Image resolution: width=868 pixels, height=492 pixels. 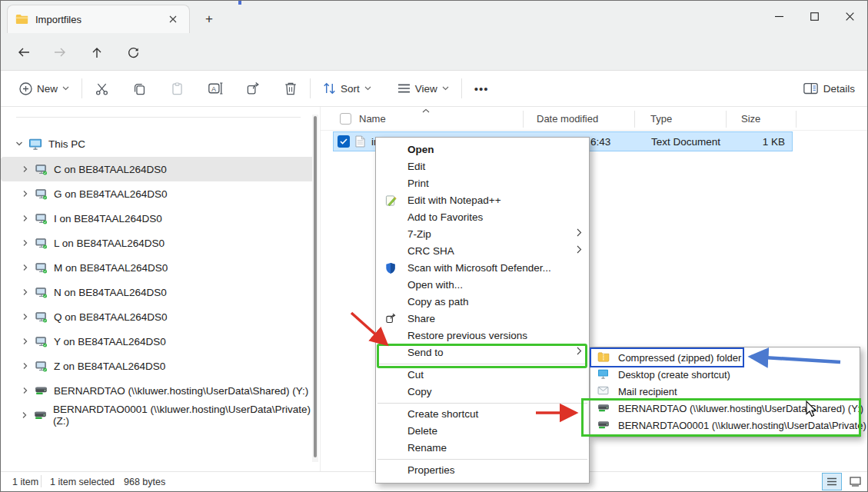 What do you see at coordinates (661, 118) in the screenshot?
I see `column-header-type: Type` at bounding box center [661, 118].